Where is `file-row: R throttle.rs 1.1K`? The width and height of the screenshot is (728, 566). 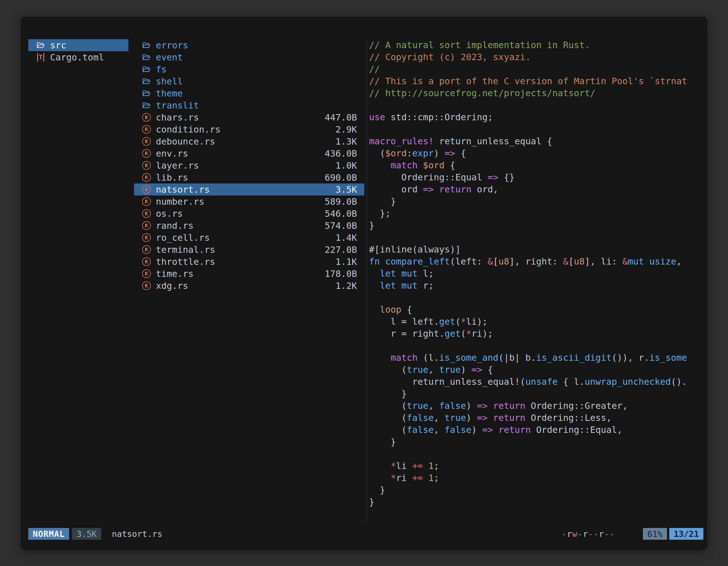
file-row: R throttle.rs 1.1K is located at coordinates (249, 262).